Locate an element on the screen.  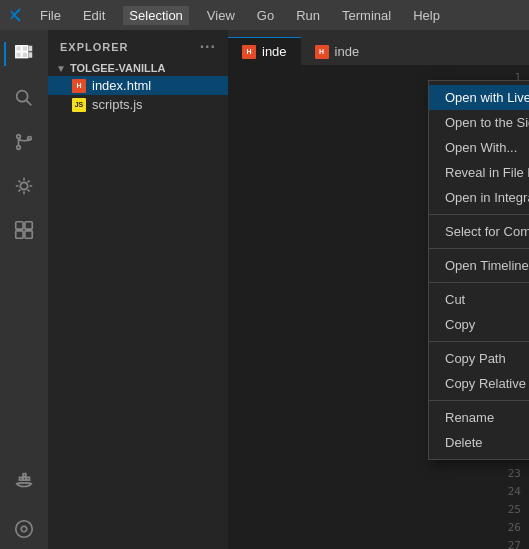
menu-label: Open with Live Server is located at coordinates (487, 98).